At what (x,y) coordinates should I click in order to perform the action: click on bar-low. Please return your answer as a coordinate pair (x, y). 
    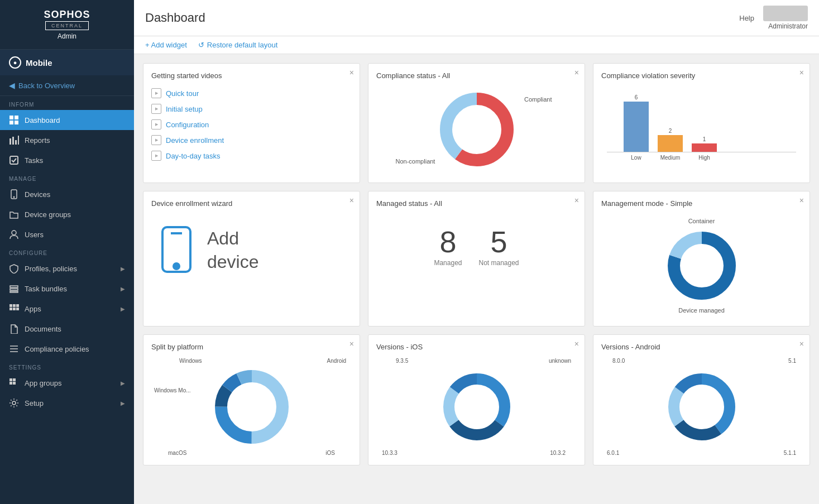
    Looking at the image, I should click on (636, 127).